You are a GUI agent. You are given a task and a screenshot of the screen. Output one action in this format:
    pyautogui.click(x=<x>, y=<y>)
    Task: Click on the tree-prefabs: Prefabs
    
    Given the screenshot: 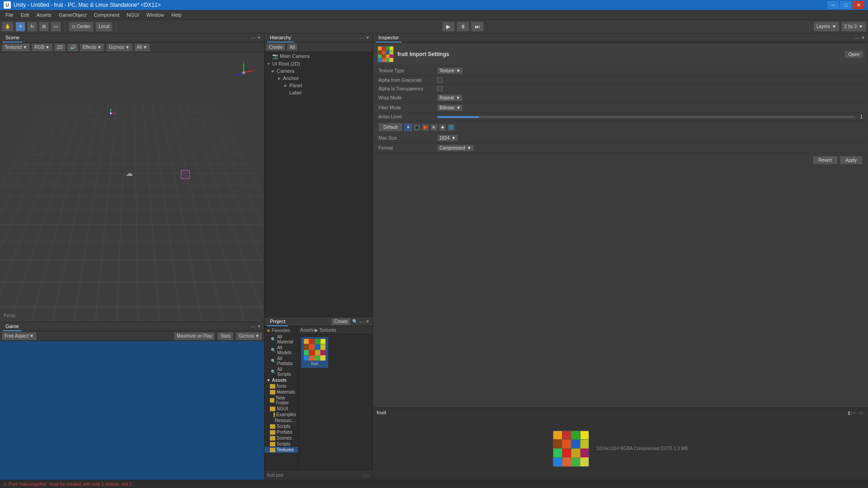 What is the action you would take?
    pyautogui.click(x=281, y=432)
    